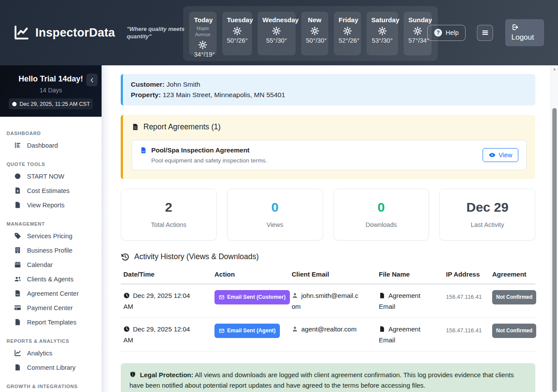 This screenshot has width=558, height=392. I want to click on sign-out-icon, so click(515, 27).